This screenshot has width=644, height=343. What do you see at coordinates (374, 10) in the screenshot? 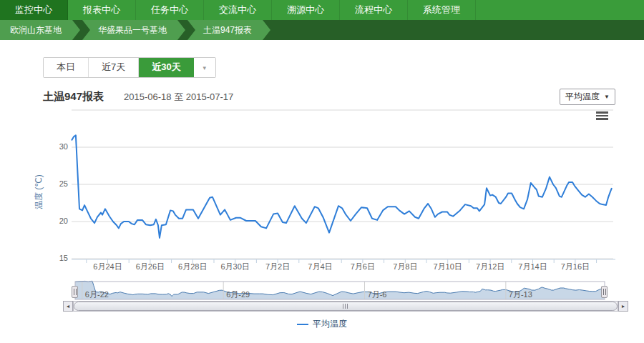
I see `nav-item-5: 流程中心` at bounding box center [374, 10].